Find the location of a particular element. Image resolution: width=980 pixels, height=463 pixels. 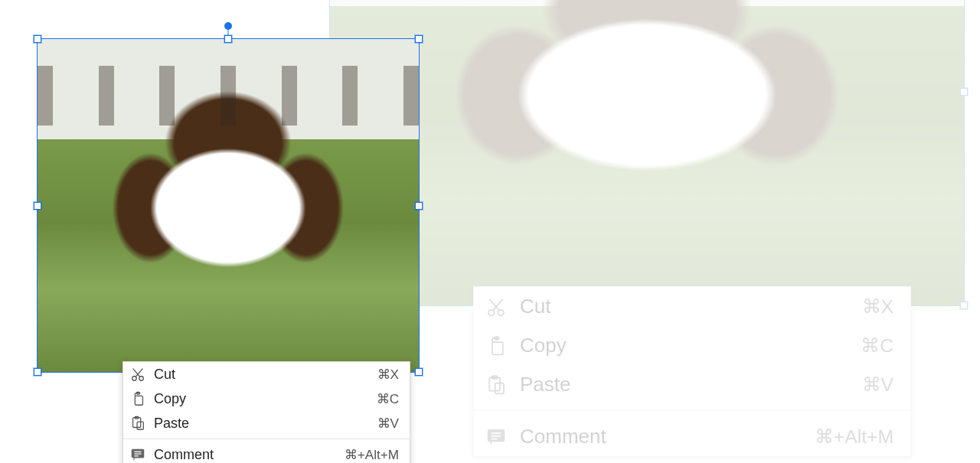

resize-handle-top-left is located at coordinates (38, 39).